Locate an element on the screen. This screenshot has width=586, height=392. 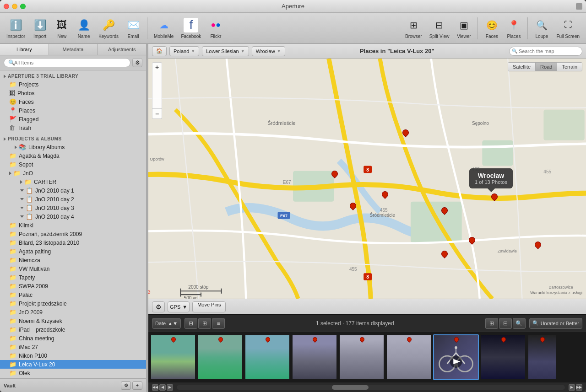
sidebar-item-places: 📍 Places is located at coordinates (73, 111).